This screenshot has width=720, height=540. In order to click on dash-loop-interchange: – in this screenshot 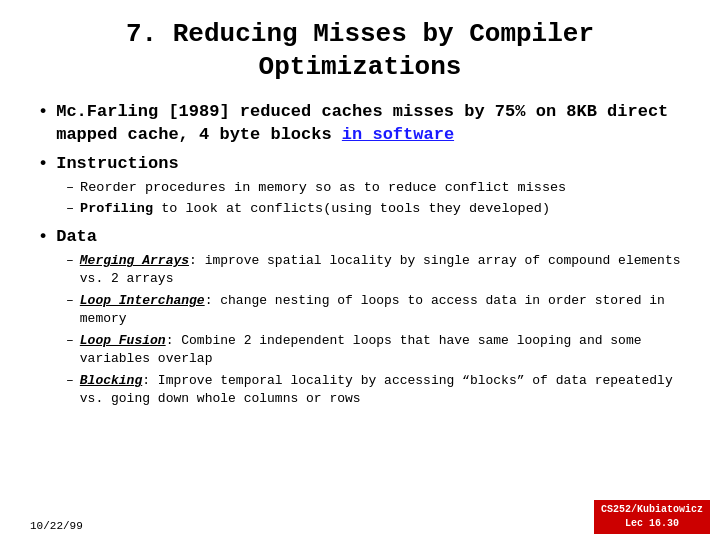, I will do `click(70, 301)`.